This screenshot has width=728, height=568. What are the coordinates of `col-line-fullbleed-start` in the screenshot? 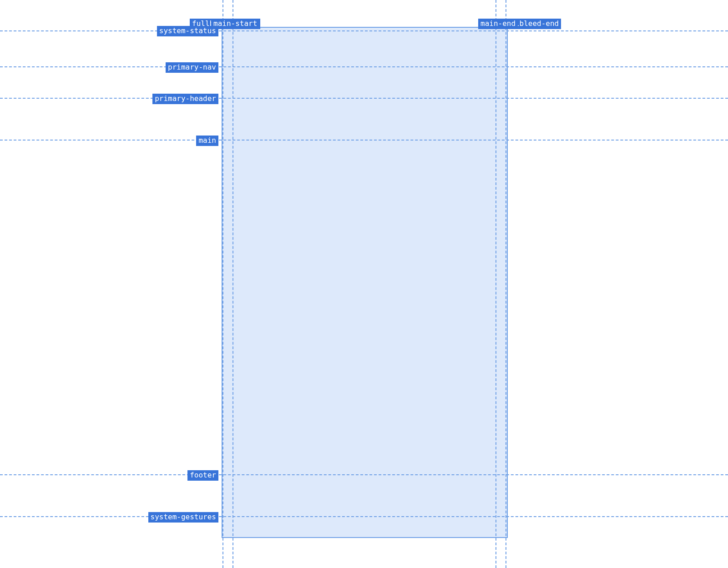 It's located at (223, 284).